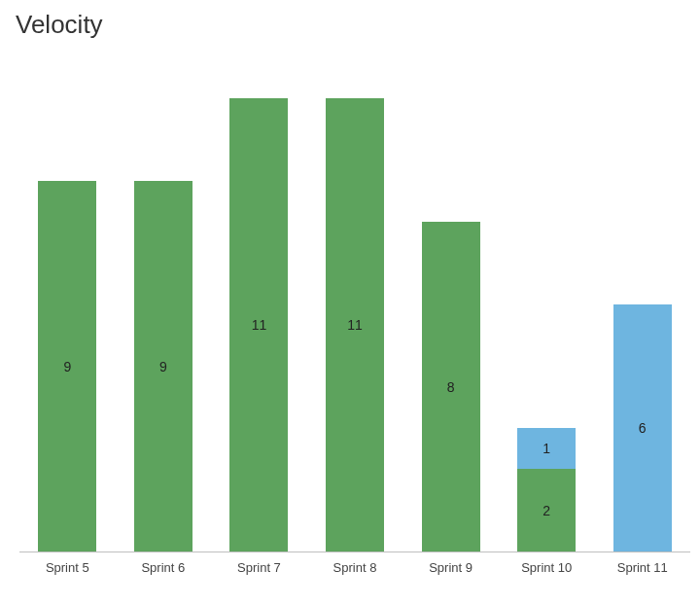 The image size is (700, 605). What do you see at coordinates (546, 448) in the screenshot?
I see `bar-segment: 1` at bounding box center [546, 448].